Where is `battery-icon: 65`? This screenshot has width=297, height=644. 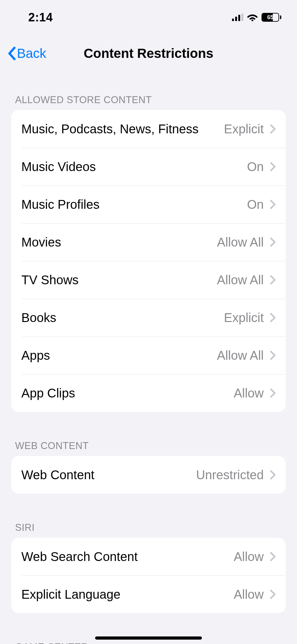
battery-icon: 65 is located at coordinates (271, 17).